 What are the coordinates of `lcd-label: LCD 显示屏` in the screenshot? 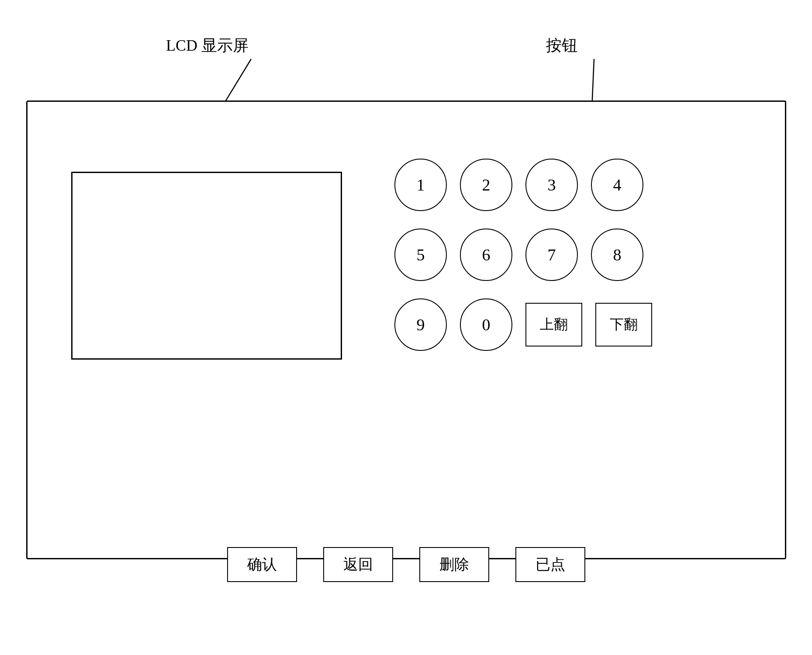 It's located at (207, 45).